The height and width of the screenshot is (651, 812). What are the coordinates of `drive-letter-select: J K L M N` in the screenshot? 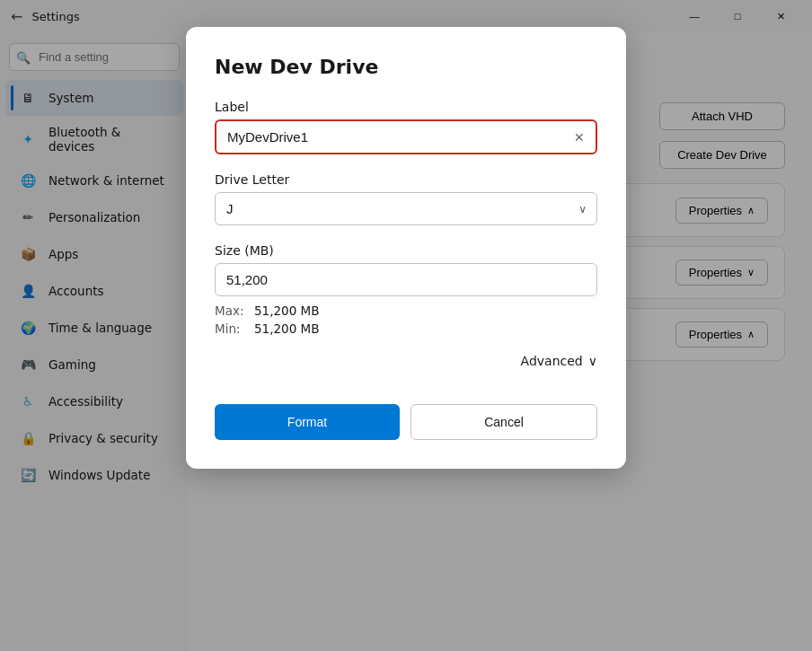 It's located at (406, 208).